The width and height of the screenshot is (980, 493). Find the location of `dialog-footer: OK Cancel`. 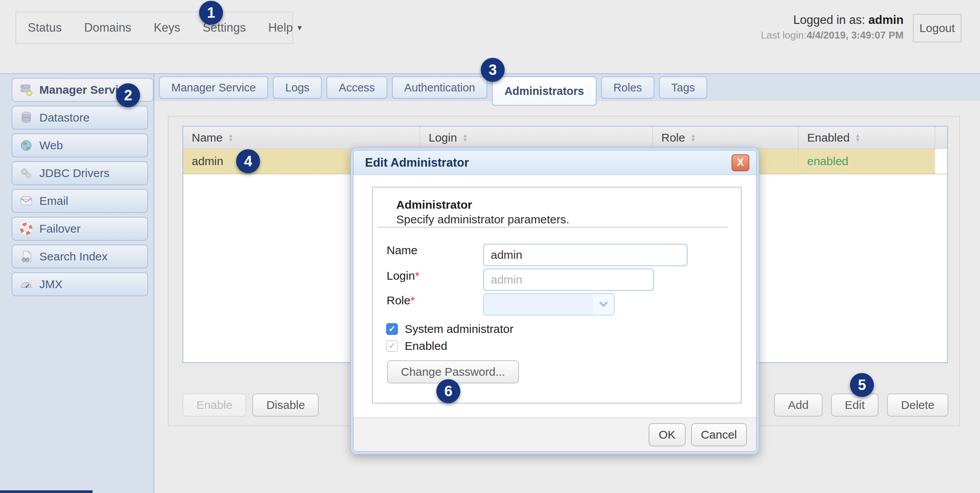

dialog-footer: OK Cancel is located at coordinates (555, 434).